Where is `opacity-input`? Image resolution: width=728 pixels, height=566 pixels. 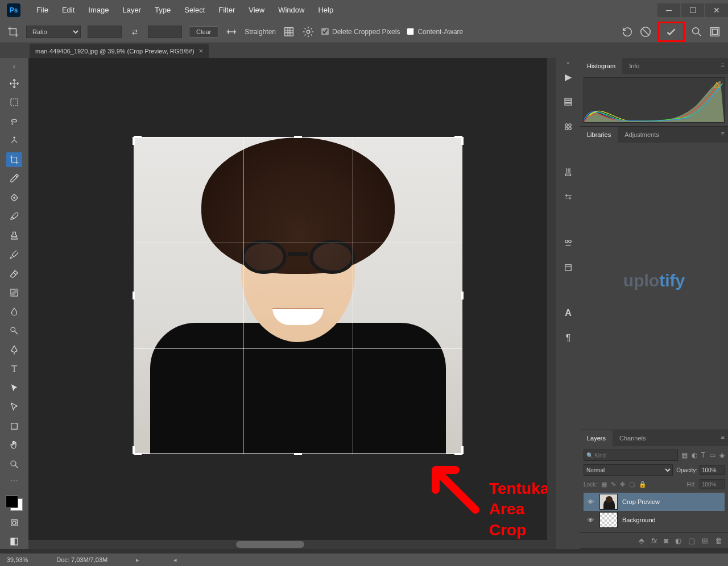
opacity-input is located at coordinates (712, 470).